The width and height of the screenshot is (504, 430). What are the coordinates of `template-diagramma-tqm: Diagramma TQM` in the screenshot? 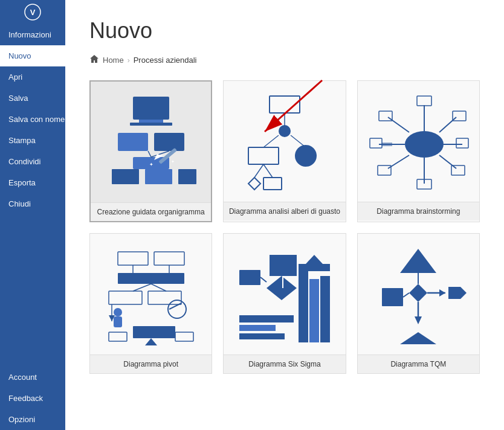 It's located at (418, 303).